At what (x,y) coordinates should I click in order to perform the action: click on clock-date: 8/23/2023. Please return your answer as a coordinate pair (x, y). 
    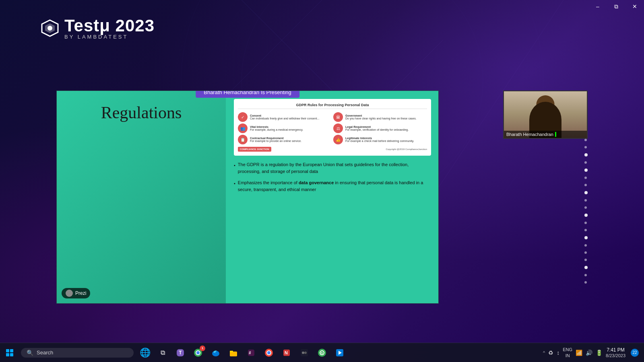
    Looking at the image, I should click on (616, 356).